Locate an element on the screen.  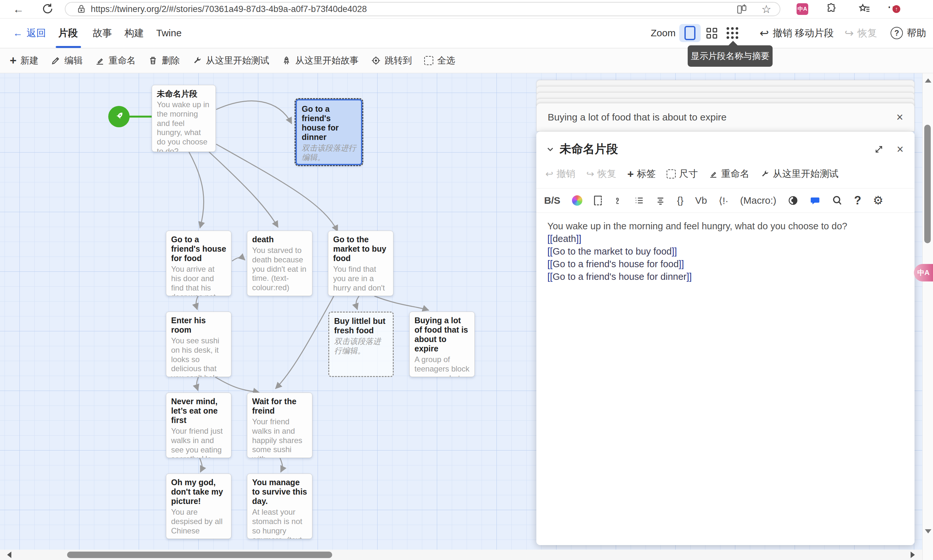
back-arrow-icon: ← is located at coordinates (18, 33).